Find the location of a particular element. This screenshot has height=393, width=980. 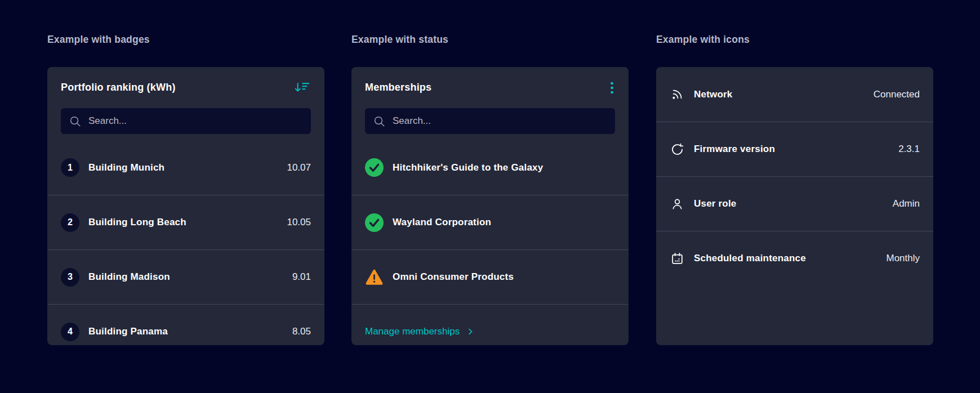

info-row-network: Network Connected is located at coordinates (795, 95).